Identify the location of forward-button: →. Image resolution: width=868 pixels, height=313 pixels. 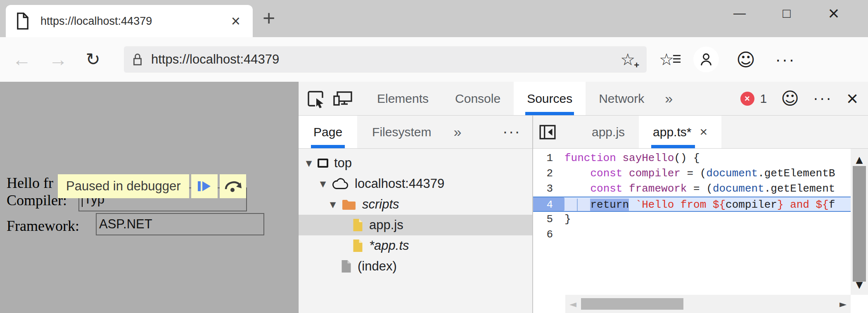
(58, 59).